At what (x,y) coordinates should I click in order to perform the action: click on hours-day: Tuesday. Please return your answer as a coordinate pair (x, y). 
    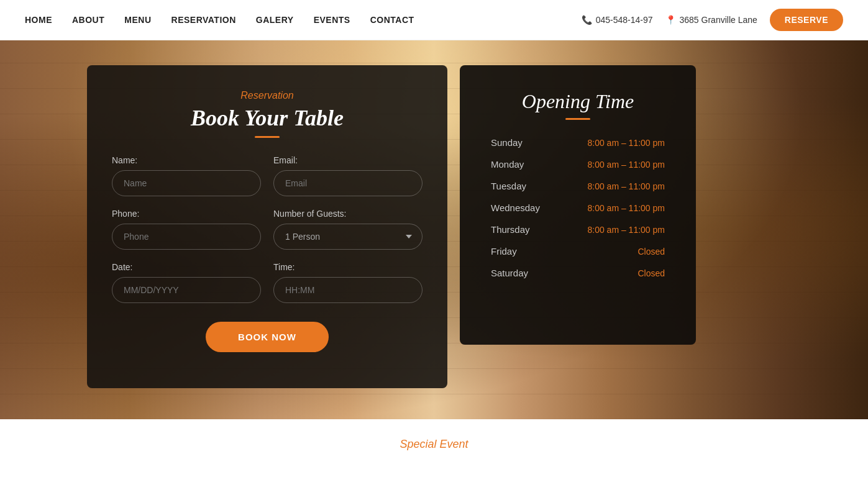
    Looking at the image, I should click on (508, 186).